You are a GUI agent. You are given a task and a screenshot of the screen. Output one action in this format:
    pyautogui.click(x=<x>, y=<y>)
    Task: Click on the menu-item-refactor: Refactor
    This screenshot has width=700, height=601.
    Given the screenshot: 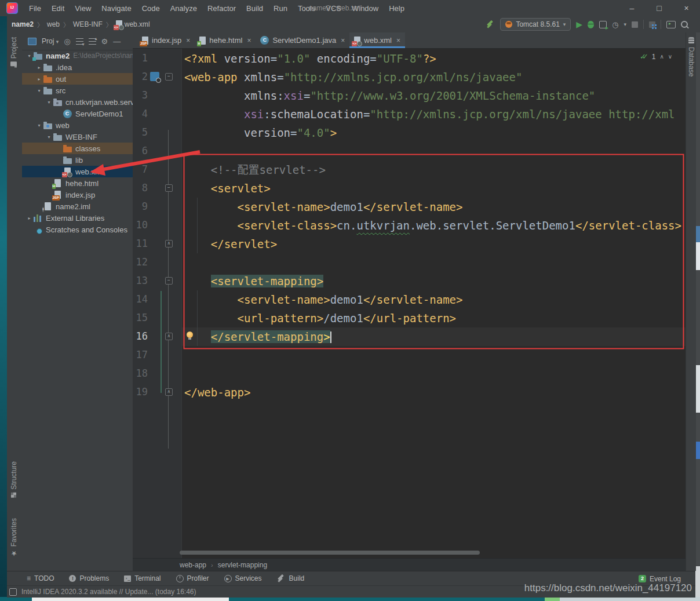 What is the action you would take?
    pyautogui.click(x=221, y=8)
    